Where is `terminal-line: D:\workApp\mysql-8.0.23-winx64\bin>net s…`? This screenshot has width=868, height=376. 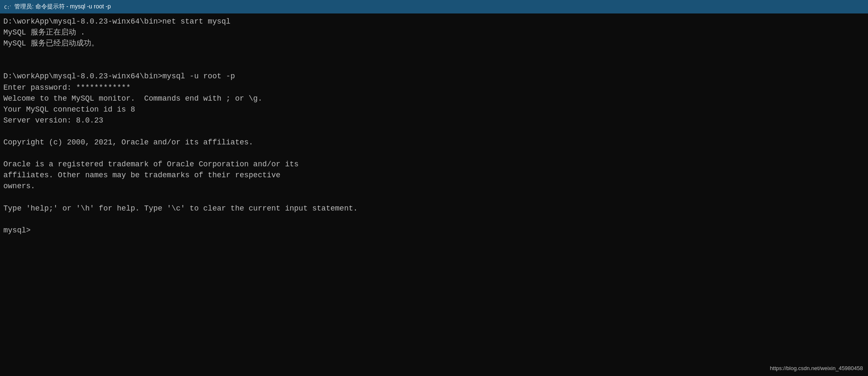 terminal-line: D:\workApp\mysql-8.0.23-winx64\bin>net s… is located at coordinates (434, 21).